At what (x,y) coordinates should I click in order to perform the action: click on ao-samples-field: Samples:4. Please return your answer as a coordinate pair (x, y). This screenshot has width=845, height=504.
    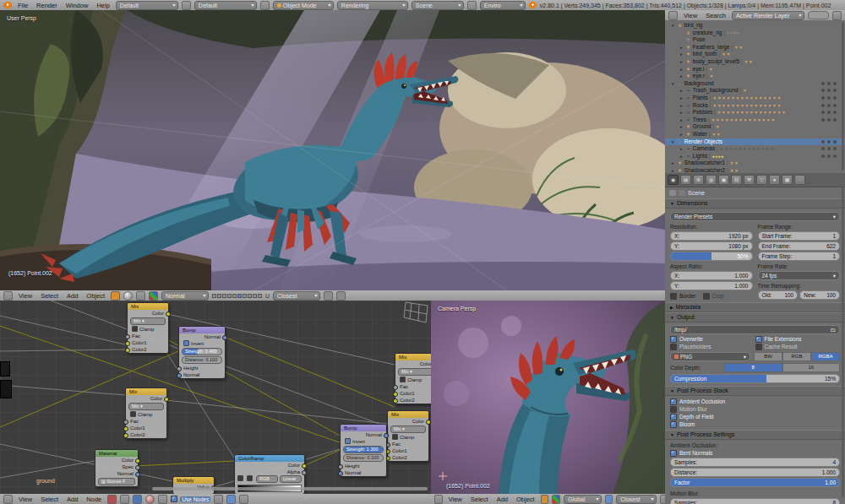
    Looking at the image, I should click on (755, 463).